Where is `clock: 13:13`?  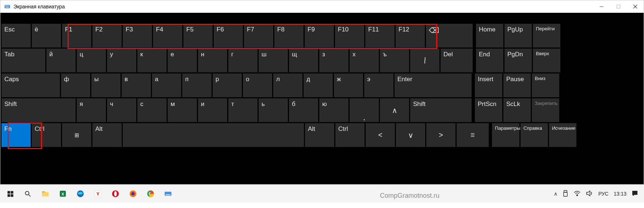
clock: 13:13 is located at coordinates (620, 194).